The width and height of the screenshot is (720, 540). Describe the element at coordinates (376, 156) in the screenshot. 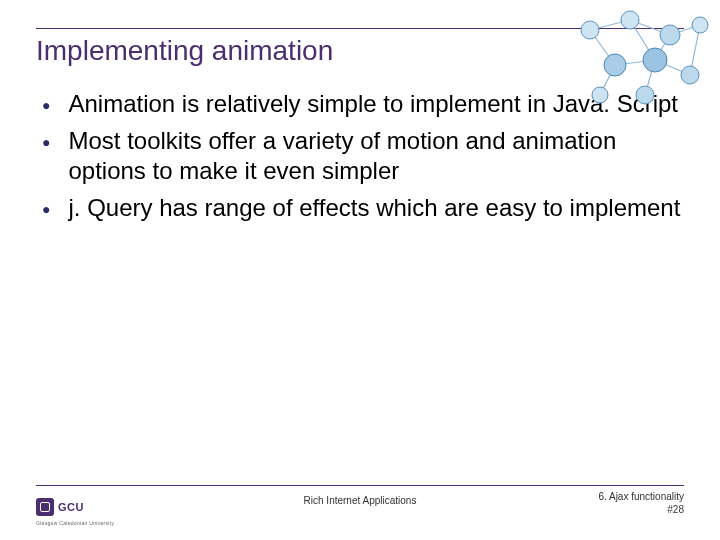

I see `bullet-text: Most toolkits offer a variety of motion …` at that location.